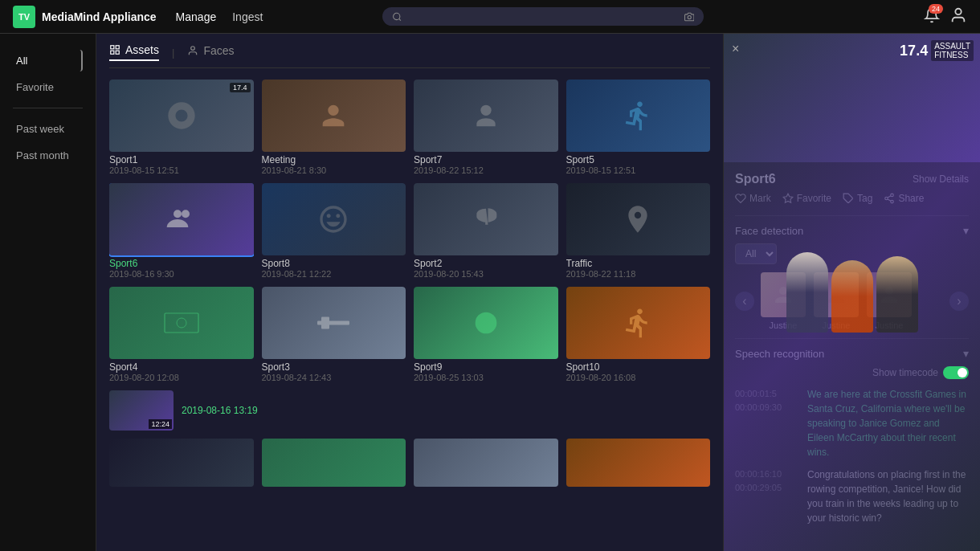 This screenshot has height=551, width=980. Describe the element at coordinates (486, 127) in the screenshot. I see `asset-card-sport7: Sport7 2019-08-22 15:12` at that location.